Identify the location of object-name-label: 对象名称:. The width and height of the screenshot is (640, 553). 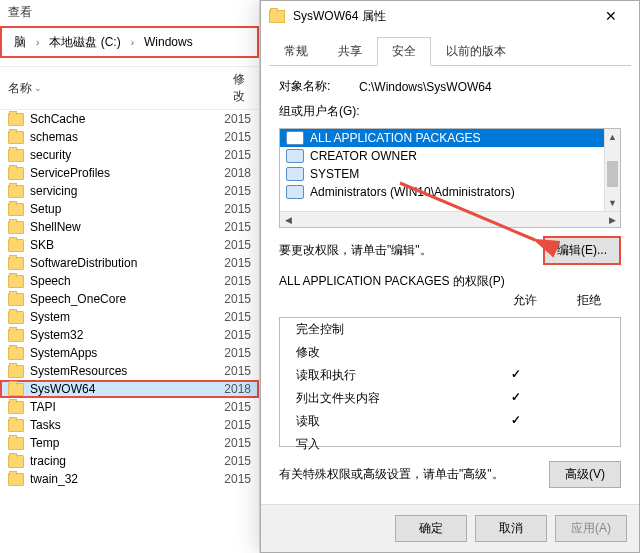
(314, 86).